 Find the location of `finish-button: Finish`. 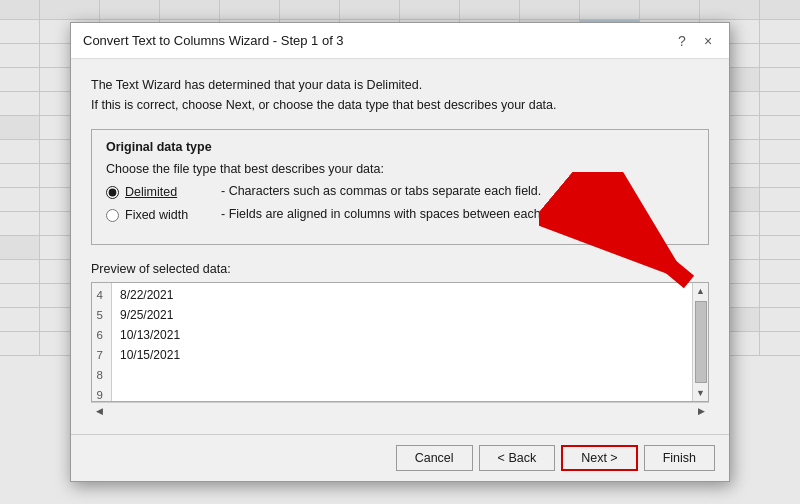

finish-button: Finish is located at coordinates (680, 458).